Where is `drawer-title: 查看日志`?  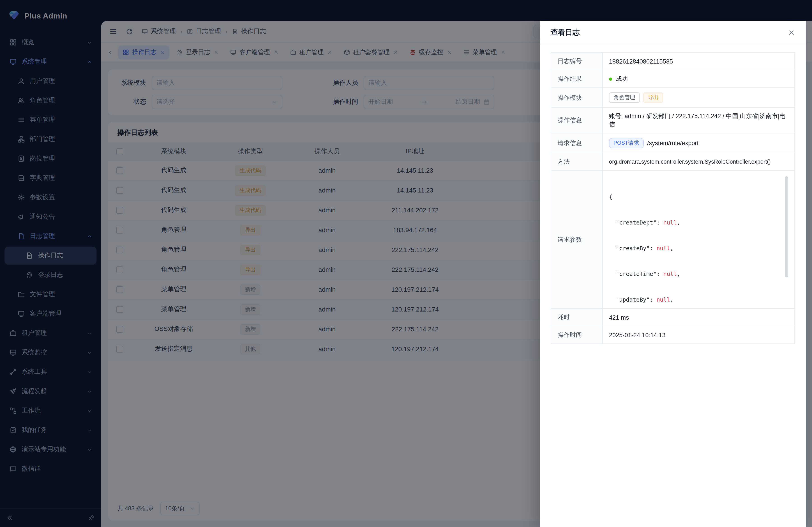
drawer-title: 查看日志 is located at coordinates (565, 33).